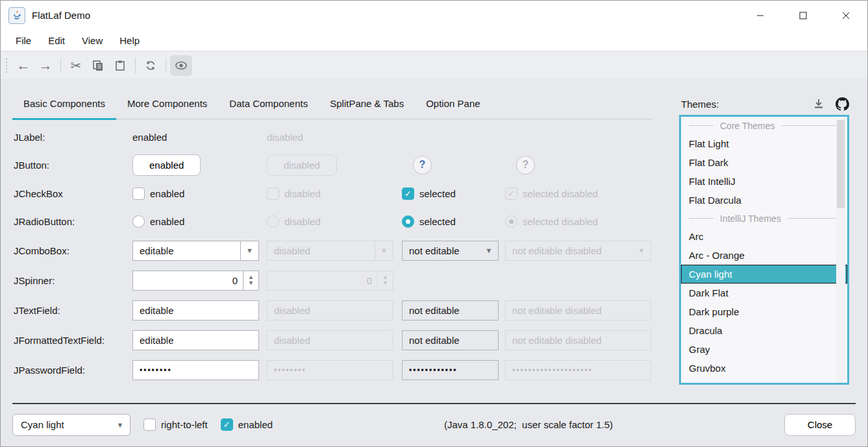  I want to click on menu-file: File, so click(23, 40).